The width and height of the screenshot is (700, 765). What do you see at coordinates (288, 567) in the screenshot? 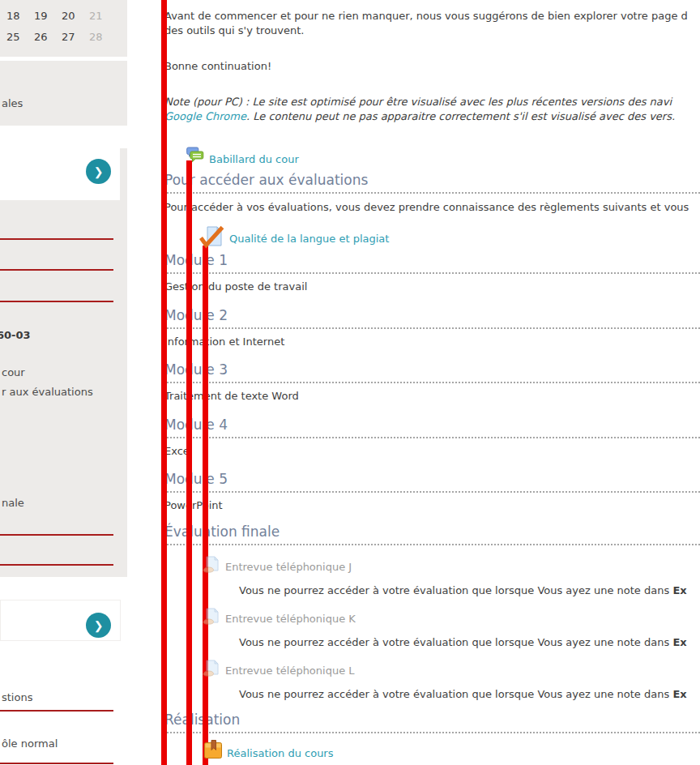
I see `entrevue-link-dimmed: Entrevue téléphonique J` at bounding box center [288, 567].